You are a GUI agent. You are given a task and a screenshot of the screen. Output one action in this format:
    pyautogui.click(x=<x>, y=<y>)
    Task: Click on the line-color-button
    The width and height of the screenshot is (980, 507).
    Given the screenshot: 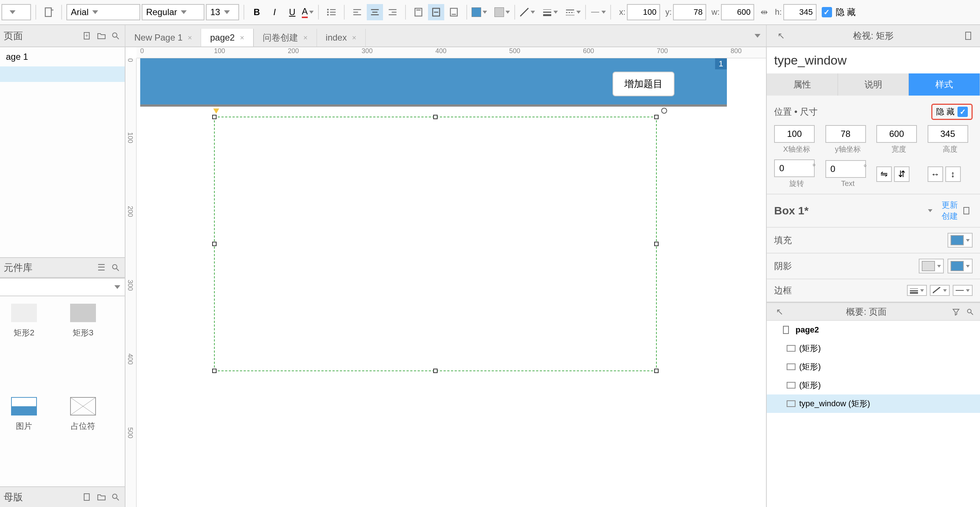 What is the action you would take?
    pyautogui.click(x=527, y=12)
    